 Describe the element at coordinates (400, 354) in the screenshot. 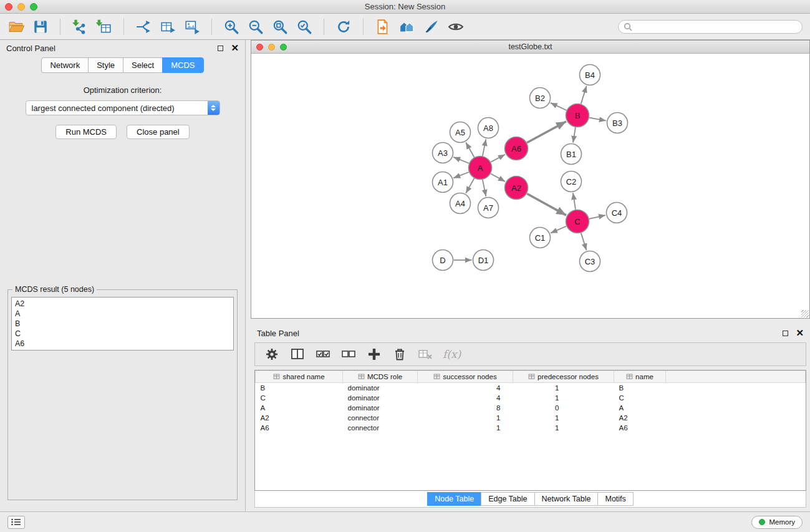

I see `delete-row-icon` at that location.